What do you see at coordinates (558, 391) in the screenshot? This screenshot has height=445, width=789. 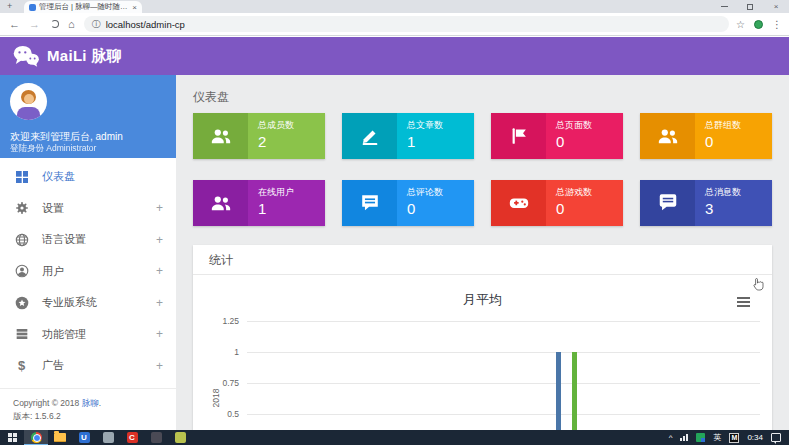 I see `chart-bar-blue` at bounding box center [558, 391].